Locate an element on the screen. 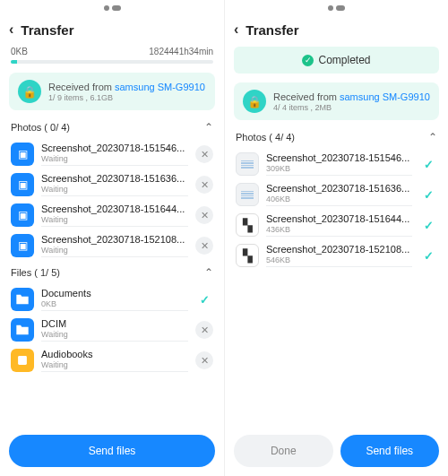  received-meta: 1/ 9 items , 6.1GB is located at coordinates (127, 98).